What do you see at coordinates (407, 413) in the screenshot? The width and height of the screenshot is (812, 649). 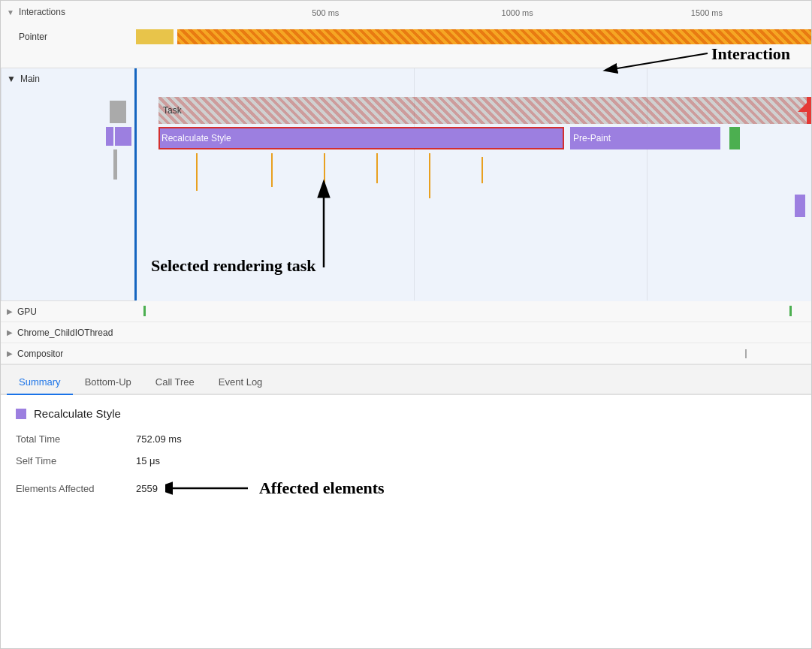 I see `summary-title-row: Recalculate Style` at bounding box center [407, 413].